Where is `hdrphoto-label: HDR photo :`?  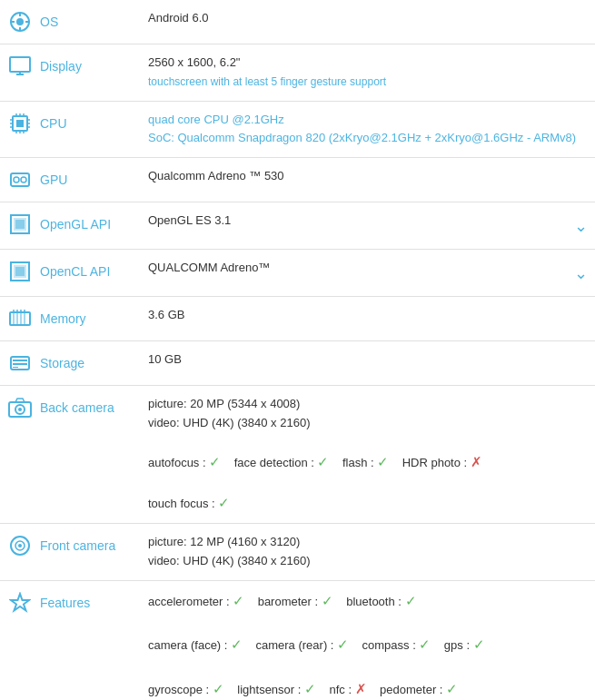
hdrphoto-label: HDR photo : is located at coordinates (436, 463).